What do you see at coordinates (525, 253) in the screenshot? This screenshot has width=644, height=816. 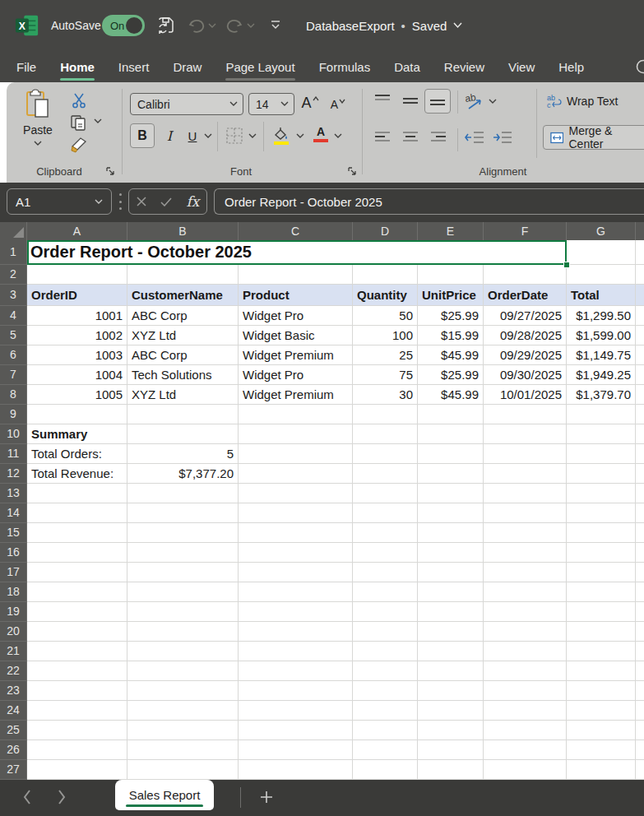 I see `cell-F1` at bounding box center [525, 253].